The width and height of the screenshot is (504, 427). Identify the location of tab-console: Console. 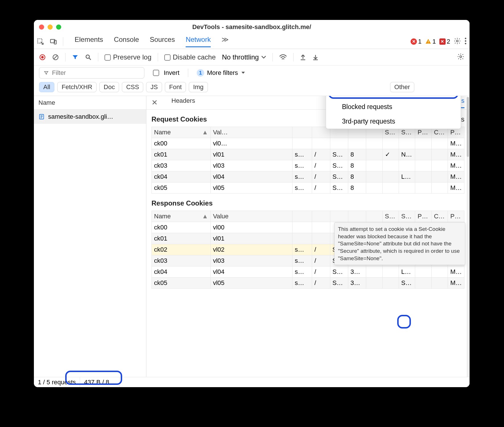
(126, 42).